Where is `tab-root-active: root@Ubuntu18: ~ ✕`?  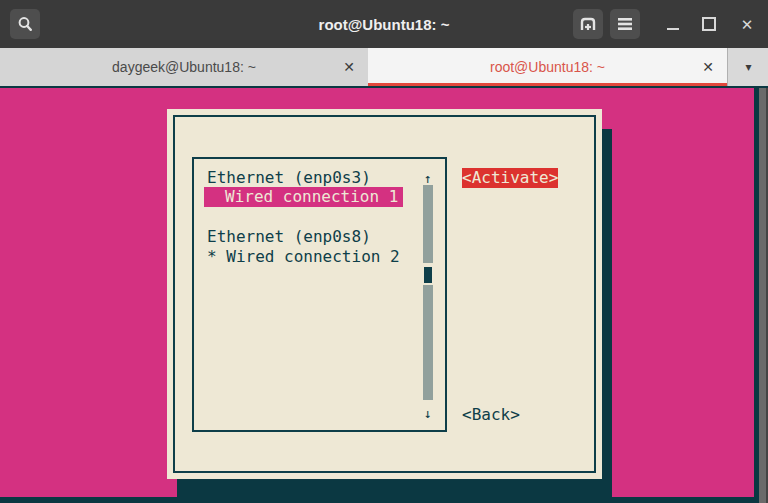 tab-root-active: root@Ubuntu18: ~ ✕ is located at coordinates (548, 67).